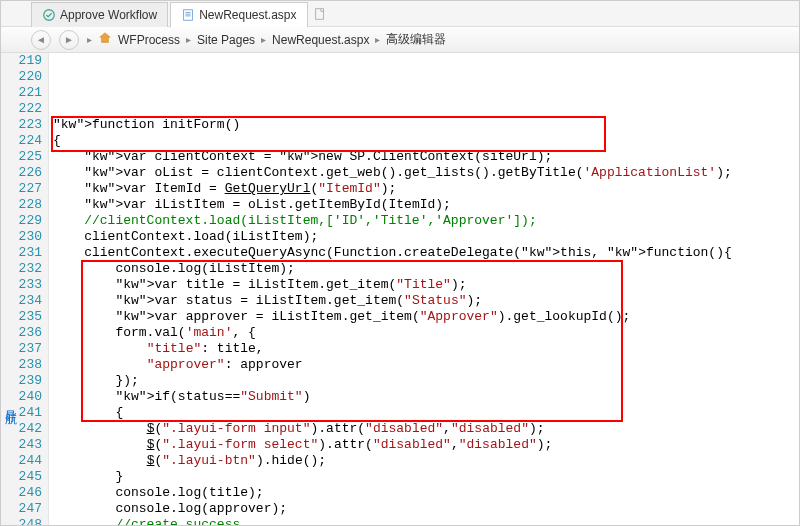 Image resolution: width=800 pixels, height=526 pixels. Describe the element at coordinates (426, 189) in the screenshot. I see `code-line: "kw">var ItemId = GetQueryUrl("ItemId");` at that location.